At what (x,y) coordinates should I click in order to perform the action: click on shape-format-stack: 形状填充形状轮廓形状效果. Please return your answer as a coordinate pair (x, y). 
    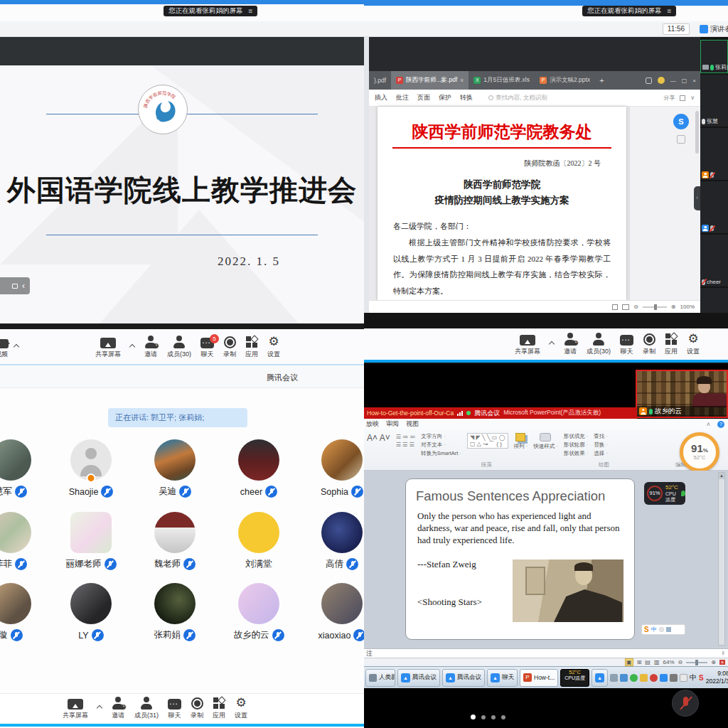
    Looking at the image, I should click on (576, 445).